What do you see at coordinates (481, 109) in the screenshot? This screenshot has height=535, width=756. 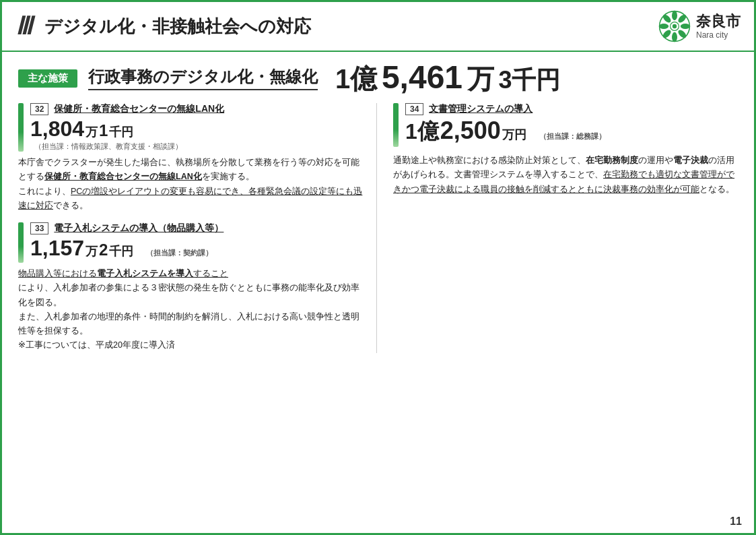 I see `section-34-subtitle: 文書管理システムの導入` at bounding box center [481, 109].